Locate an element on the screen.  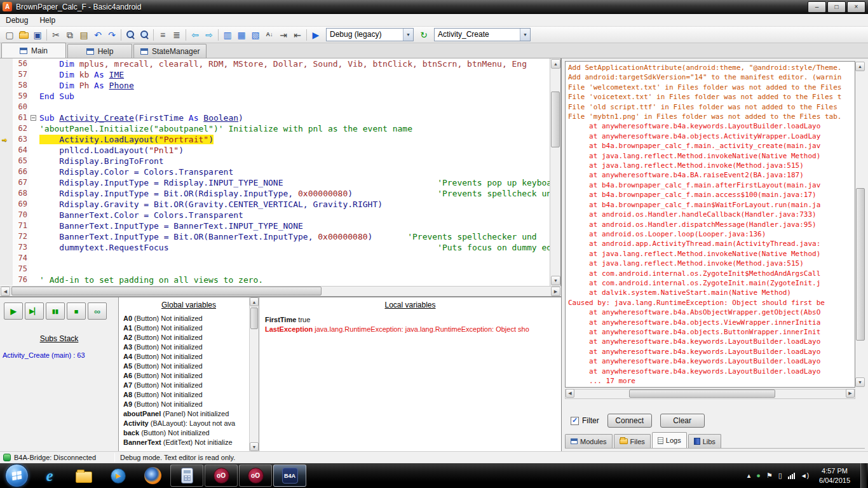
cut-icon: ✂ is located at coordinates (56, 35).